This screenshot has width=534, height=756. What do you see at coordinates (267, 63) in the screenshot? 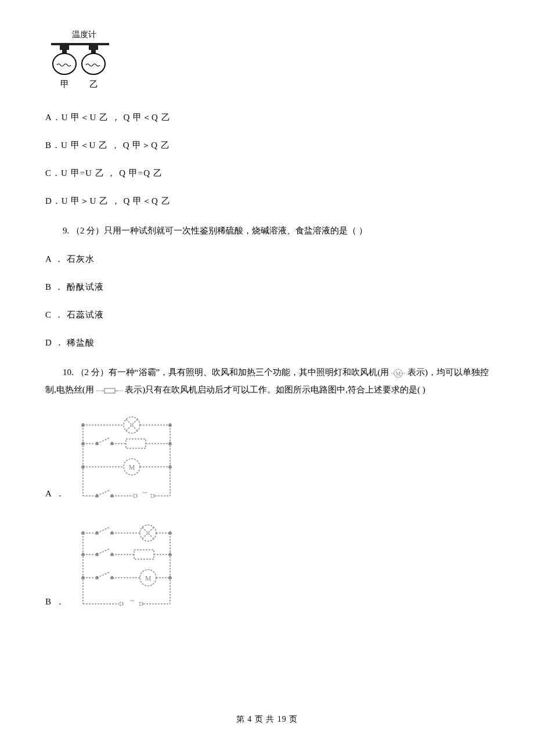
I see `q8-figure: 温度计 甲 乙` at bounding box center [267, 63].